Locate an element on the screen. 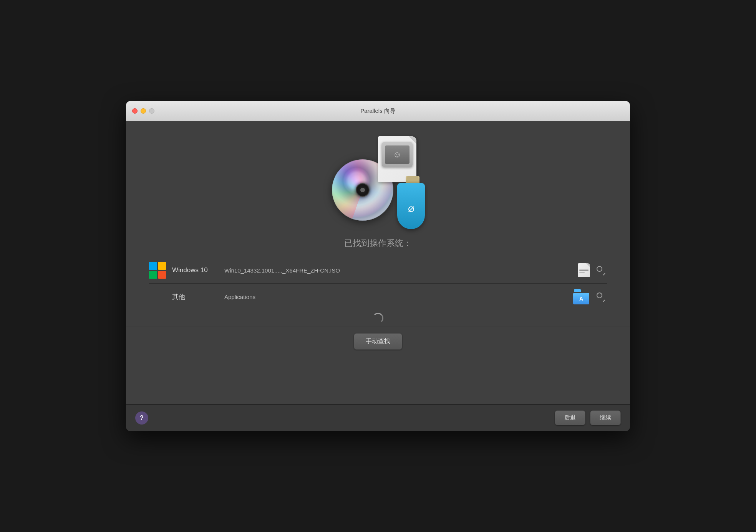  loading-spinner is located at coordinates (378, 318).